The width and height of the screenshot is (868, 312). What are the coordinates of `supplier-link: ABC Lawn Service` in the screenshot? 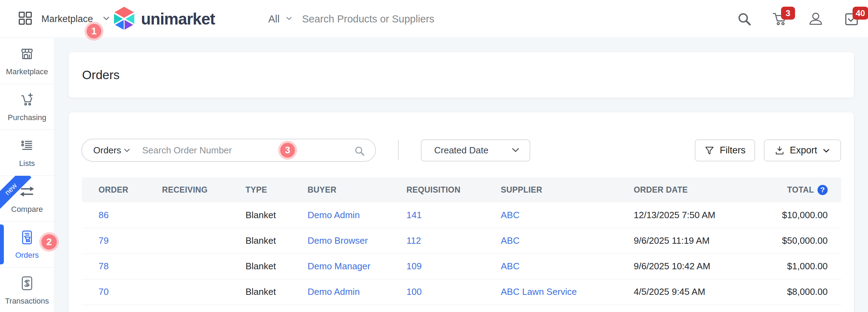 It's located at (539, 292).